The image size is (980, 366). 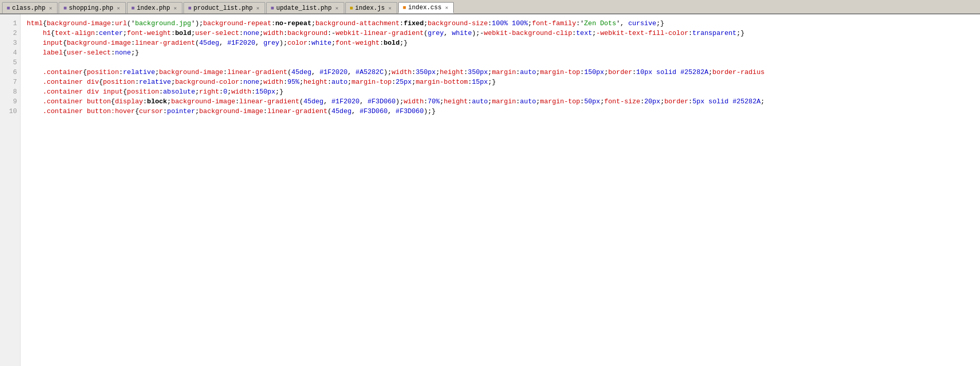 I want to click on line-num: 3, so click(x=10, y=43).